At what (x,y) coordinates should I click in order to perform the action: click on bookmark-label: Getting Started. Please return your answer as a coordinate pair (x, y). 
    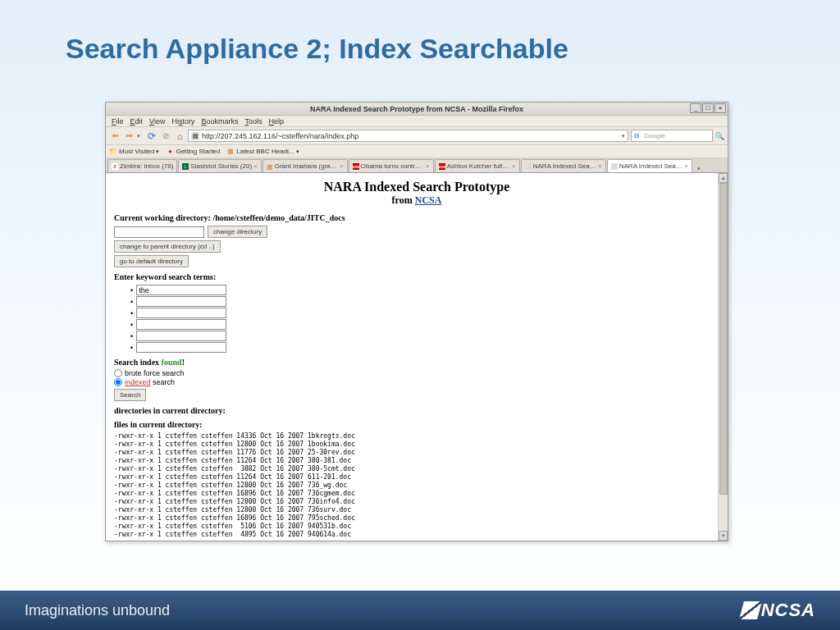
    Looking at the image, I should click on (198, 151).